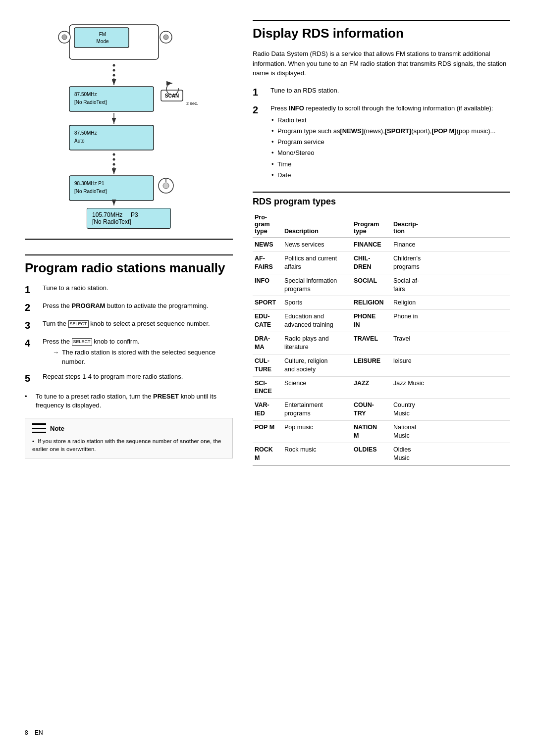 This screenshot has height=756, width=535. I want to click on prog-type2-cell: TRAVEL, so click(372, 344).